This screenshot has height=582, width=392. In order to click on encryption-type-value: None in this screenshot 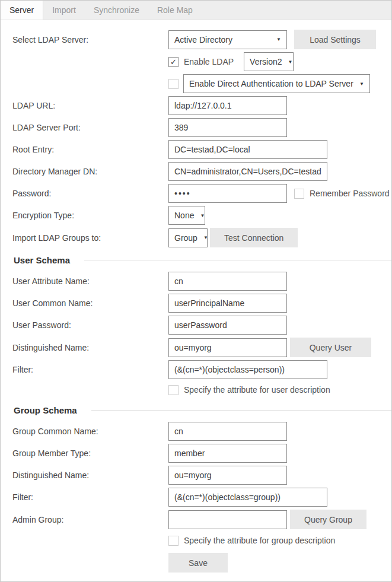, I will do `click(184, 215)`.